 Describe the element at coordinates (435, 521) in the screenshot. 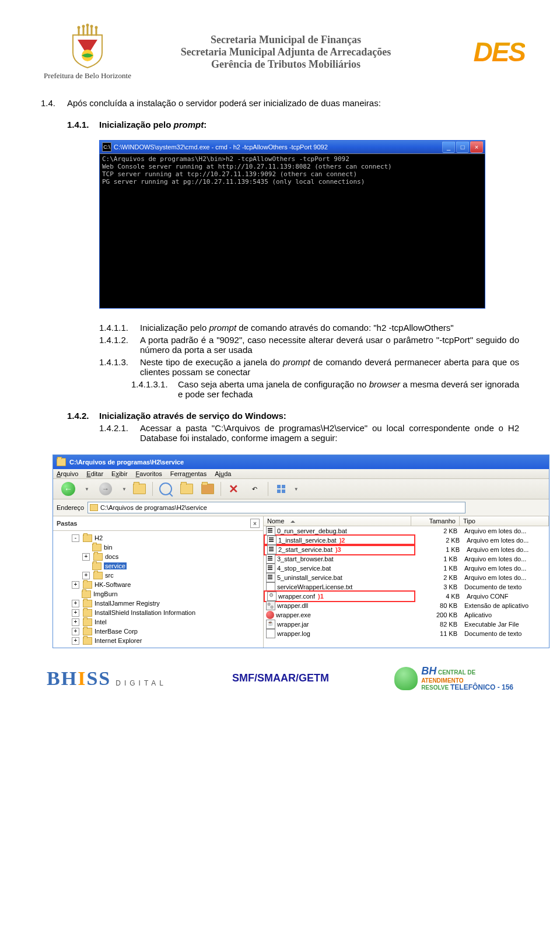

I see `col-tamanho: Tamanho` at that location.